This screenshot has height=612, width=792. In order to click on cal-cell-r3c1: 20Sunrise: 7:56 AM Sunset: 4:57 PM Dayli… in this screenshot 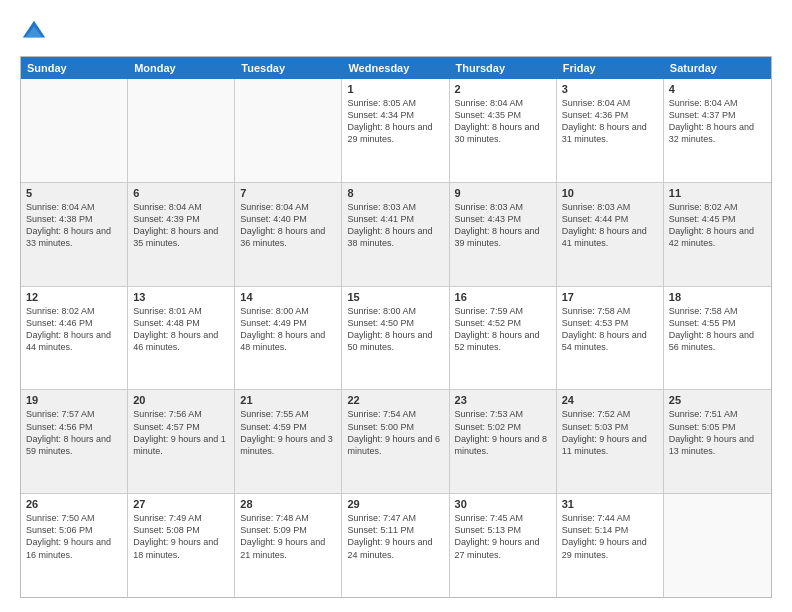, I will do `click(182, 442)`.